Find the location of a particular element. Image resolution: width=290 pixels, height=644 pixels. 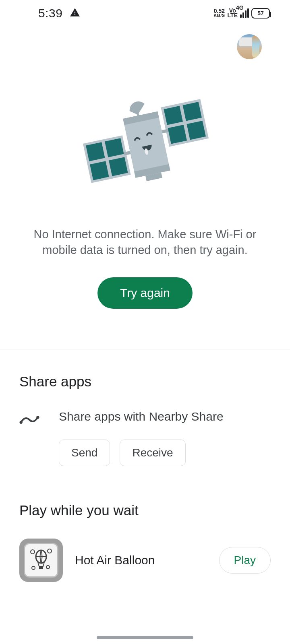

status-right: 0.52 KB/S Vo LTE 4G 57 is located at coordinates (242, 13).